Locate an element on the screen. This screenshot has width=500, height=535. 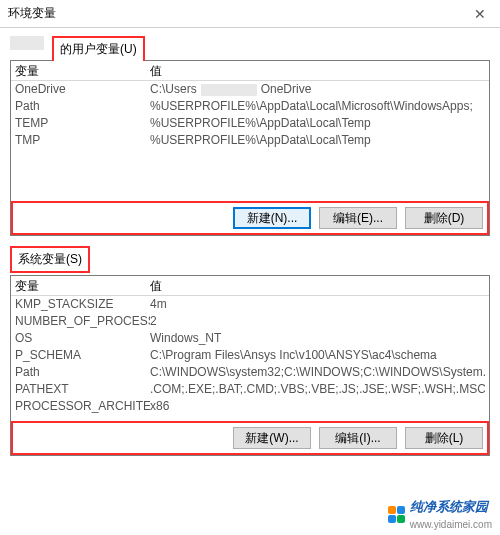
table-row: Path %USERPROFILE%\AppData\Local\Microso… is located at coordinates (250, 106).